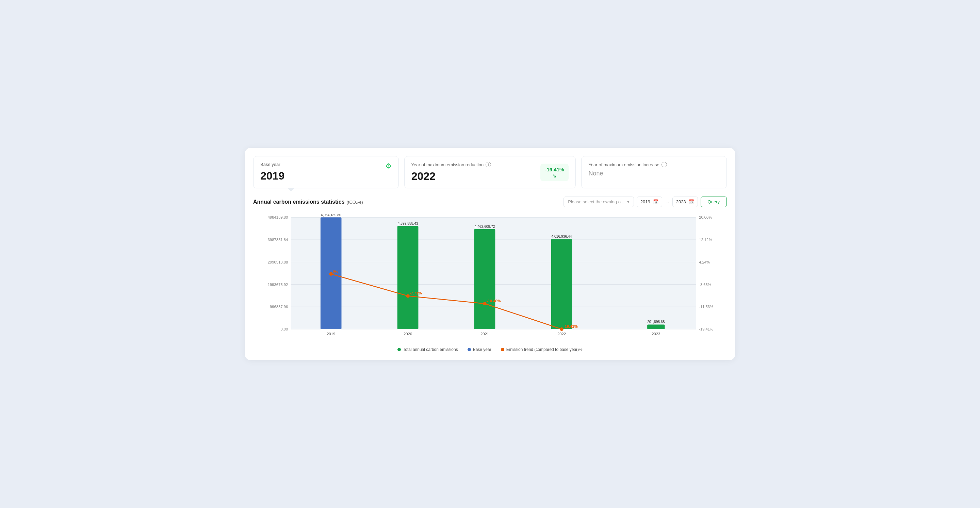  Describe the element at coordinates (654, 173) in the screenshot. I see `max-increase-value: None` at that location.